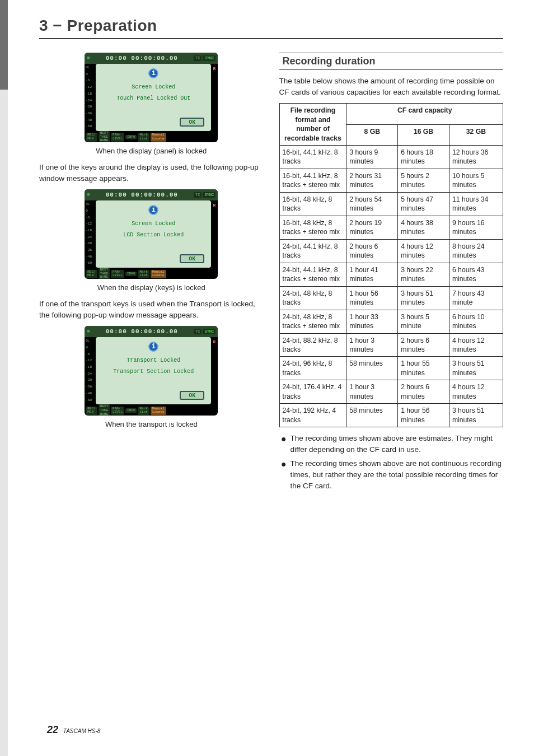  I want to click on th-cap: 8 GB, so click(372, 134).